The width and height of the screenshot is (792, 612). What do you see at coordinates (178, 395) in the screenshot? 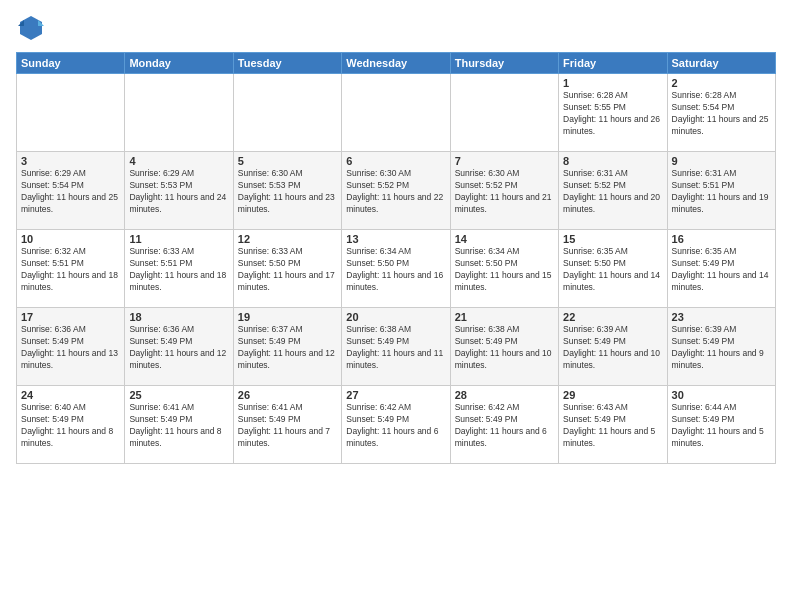
I see `day-number: 25` at bounding box center [178, 395].